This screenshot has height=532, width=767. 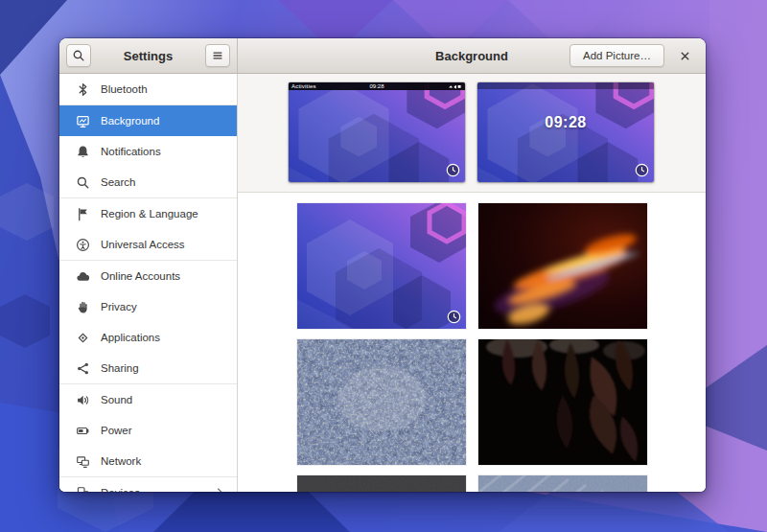 I want to click on lock-screen-preview: 09:28, so click(x=566, y=132).